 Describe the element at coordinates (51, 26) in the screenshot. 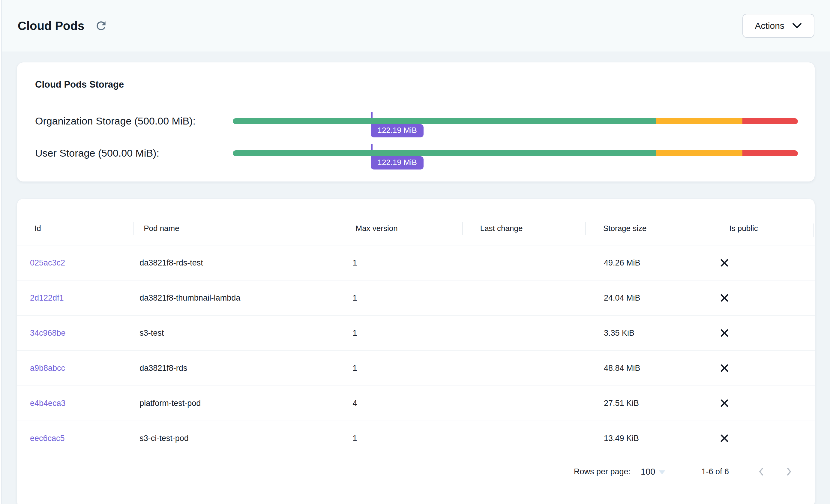

I see `page-title: Cloud Pods` at that location.